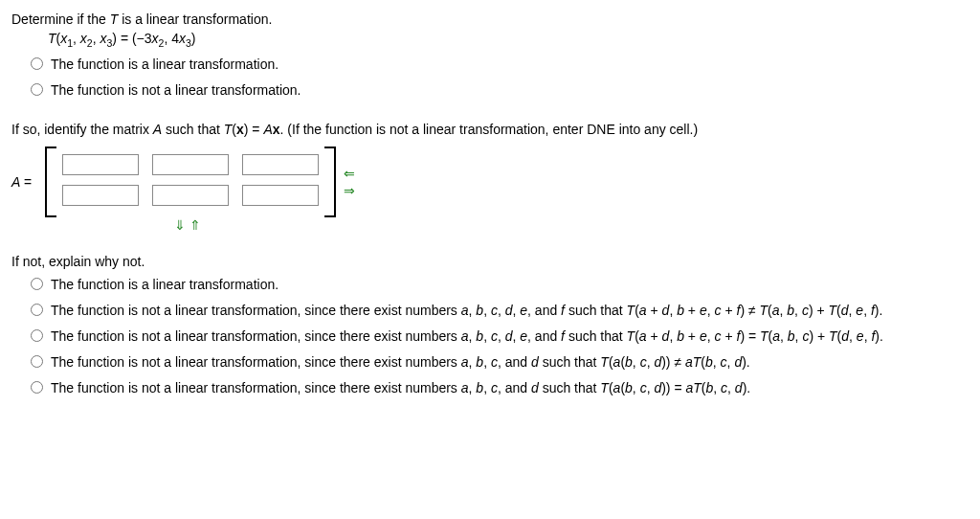 The height and width of the screenshot is (519, 980). I want to click on add-column-icon: ⇒, so click(349, 191).